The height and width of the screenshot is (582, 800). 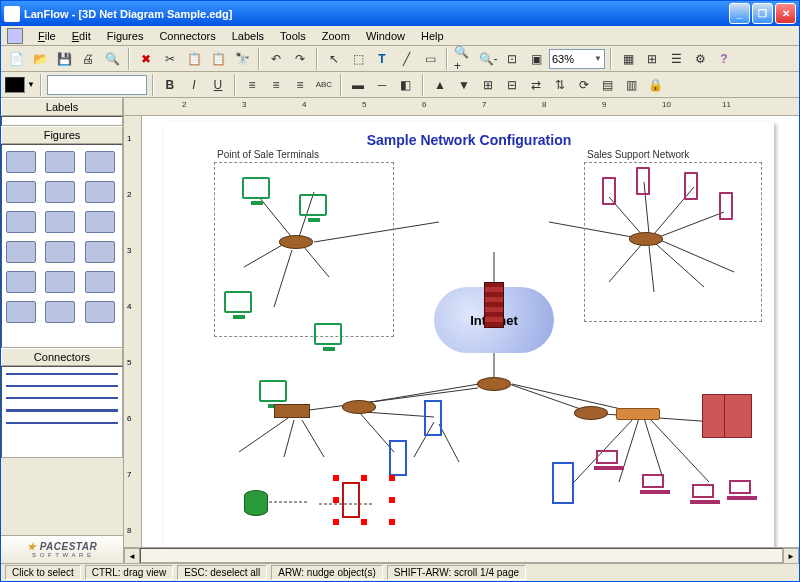 What do you see at coordinates (62, 357) in the screenshot?
I see `connectors-pane-header: Connectors` at bounding box center [62, 357].